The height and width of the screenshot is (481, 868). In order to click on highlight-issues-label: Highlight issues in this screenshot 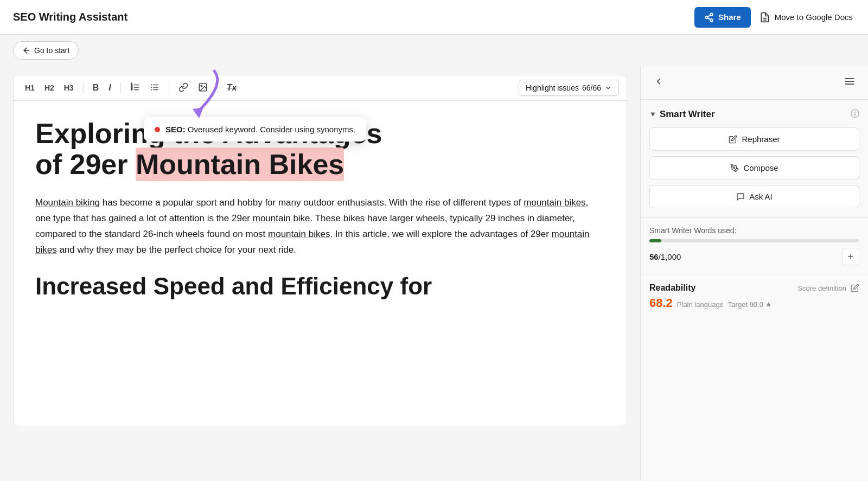, I will do `click(552, 88)`.